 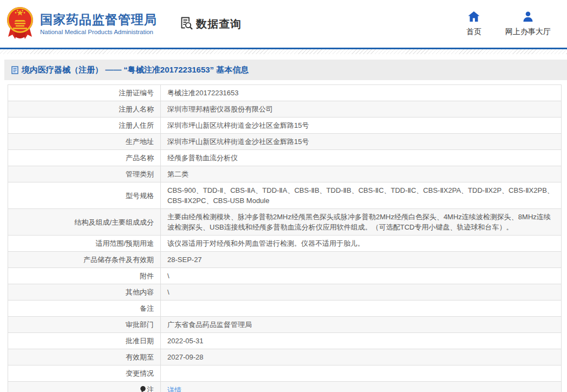 I want to click on table-row: 审批部门广东省食品药品监督管理局, so click(x=285, y=325).